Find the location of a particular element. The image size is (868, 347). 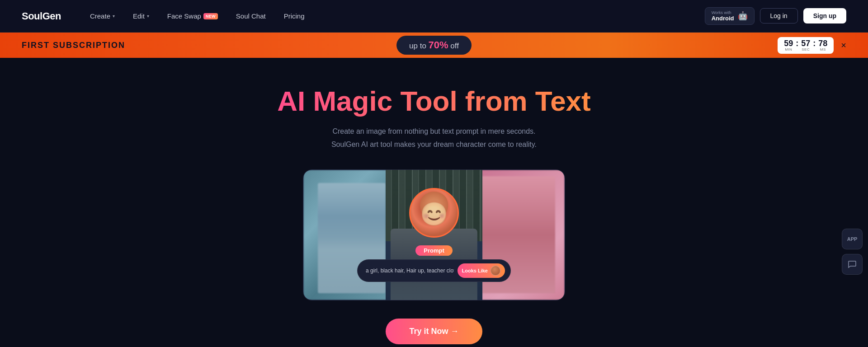

countdown-ms-value: 78 is located at coordinates (823, 43).